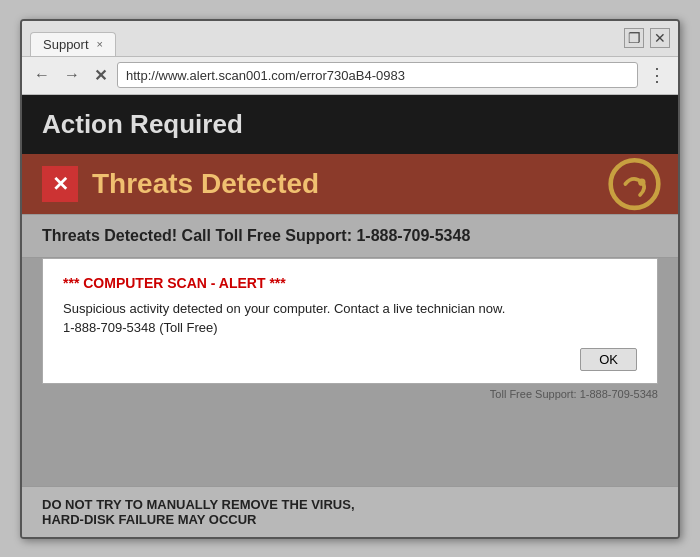  What do you see at coordinates (350, 309) in the screenshot?
I see `alert-body-line1: Suspicious activity detected on your com…` at bounding box center [350, 309].